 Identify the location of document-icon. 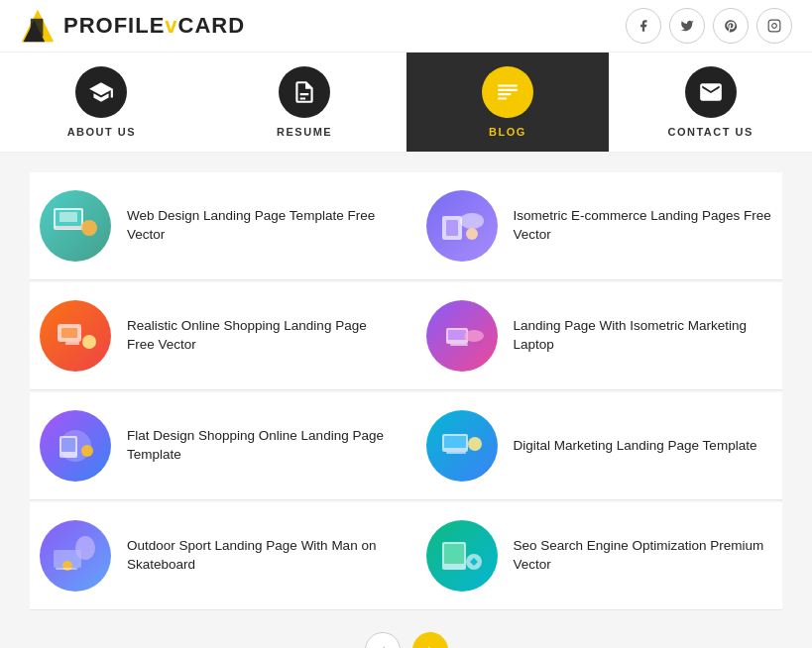
(304, 92).